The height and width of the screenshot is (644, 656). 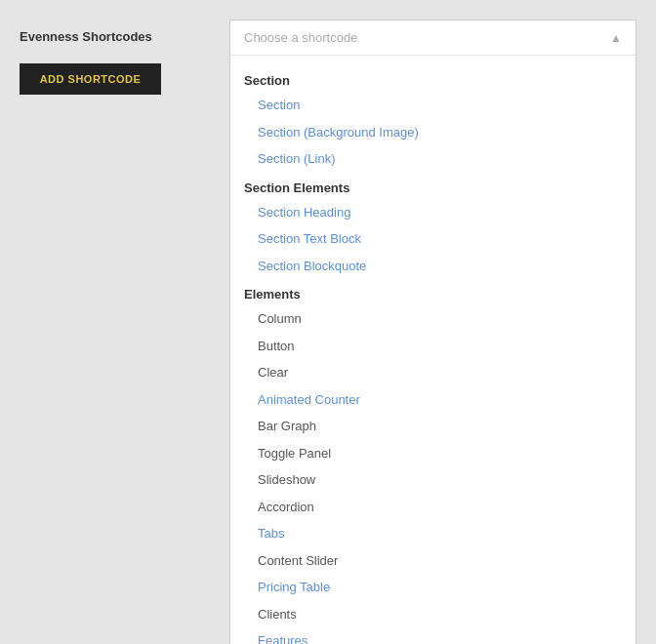 What do you see at coordinates (433, 319) in the screenshot?
I see `list-item: Column` at bounding box center [433, 319].